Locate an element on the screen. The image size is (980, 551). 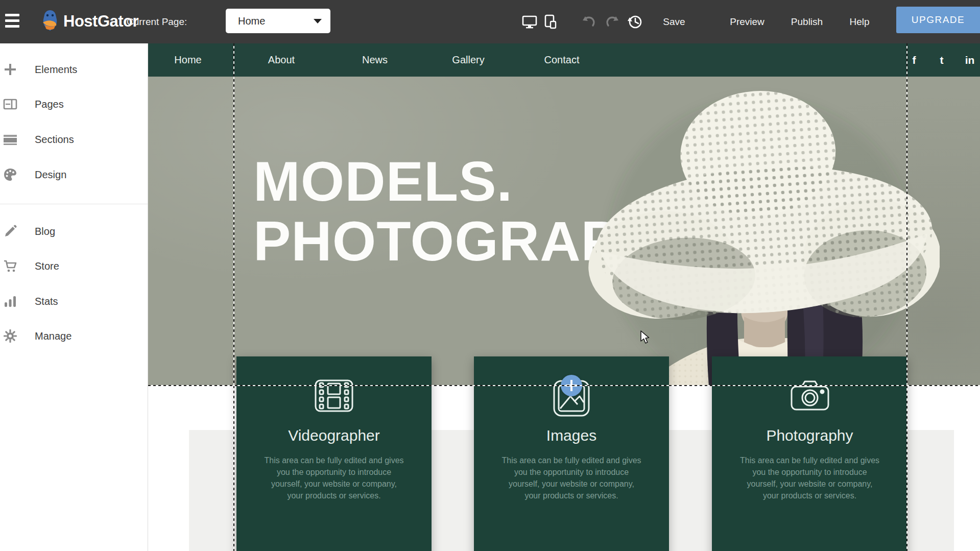
site-nav-news: News is located at coordinates (375, 60).